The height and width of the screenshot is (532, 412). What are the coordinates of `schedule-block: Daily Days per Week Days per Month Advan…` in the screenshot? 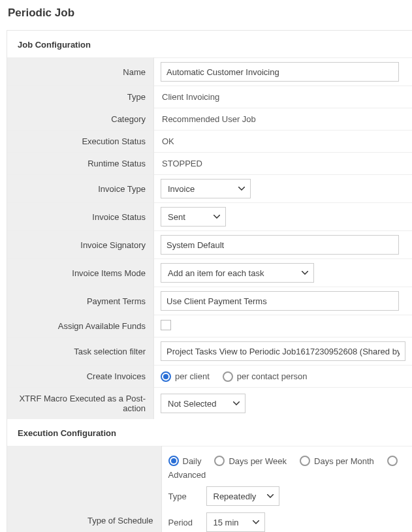 It's located at (287, 491).